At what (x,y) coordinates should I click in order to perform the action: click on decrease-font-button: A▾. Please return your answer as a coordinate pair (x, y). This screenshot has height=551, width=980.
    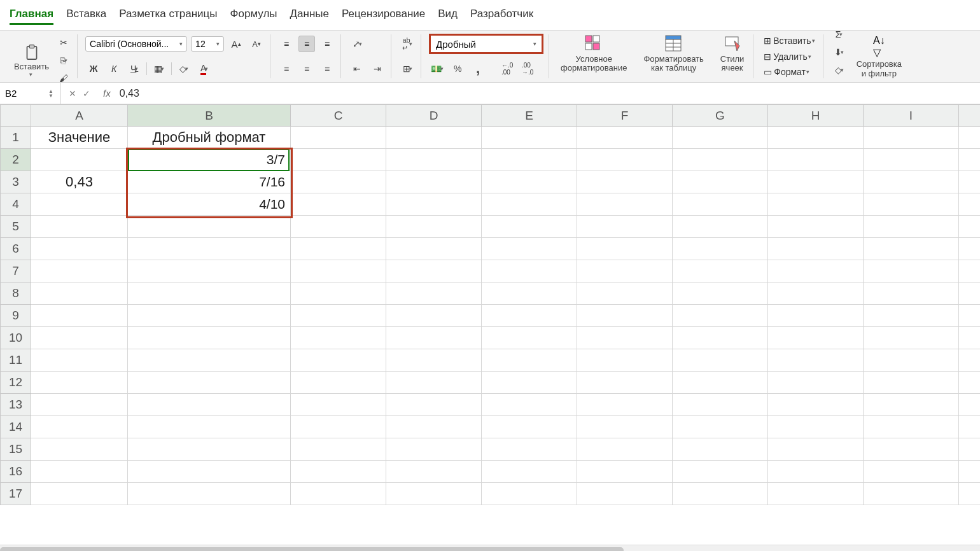
    Looking at the image, I should click on (256, 44).